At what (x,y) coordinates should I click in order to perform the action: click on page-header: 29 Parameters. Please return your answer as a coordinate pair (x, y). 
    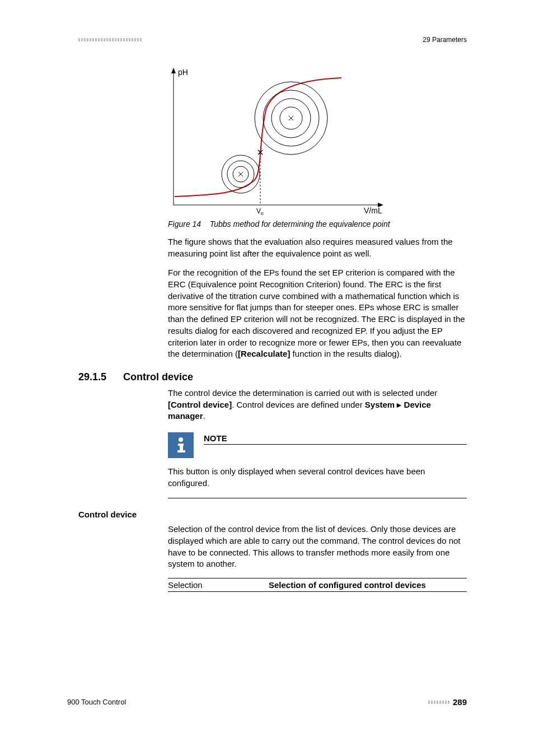
    Looking at the image, I should click on (273, 40).